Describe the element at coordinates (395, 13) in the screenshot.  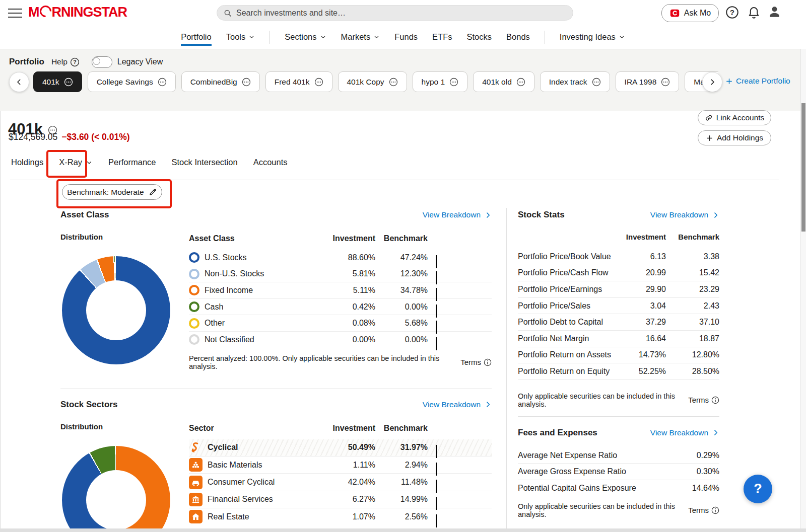
I see `search-input: Search investments and site…` at that location.